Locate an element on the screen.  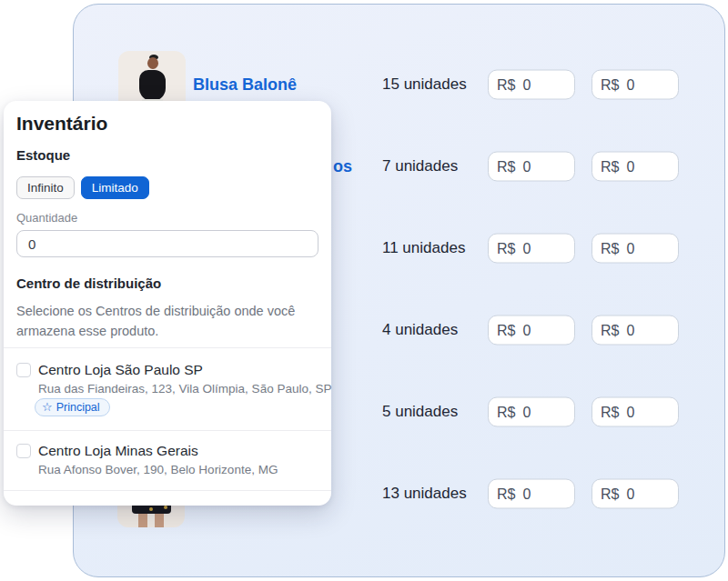
units-label: 5 unidades is located at coordinates (420, 412).